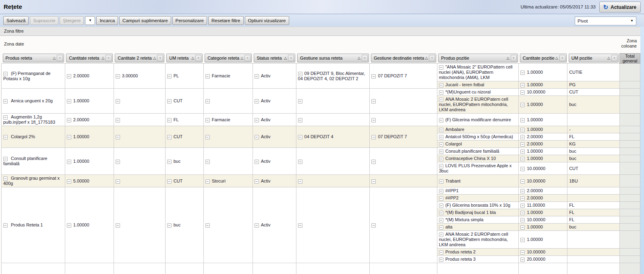 This screenshot has height=274, width=644. What do you see at coordinates (620, 7) in the screenshot?
I see `refresh-button: ↻ Actualizare` at bounding box center [620, 7].